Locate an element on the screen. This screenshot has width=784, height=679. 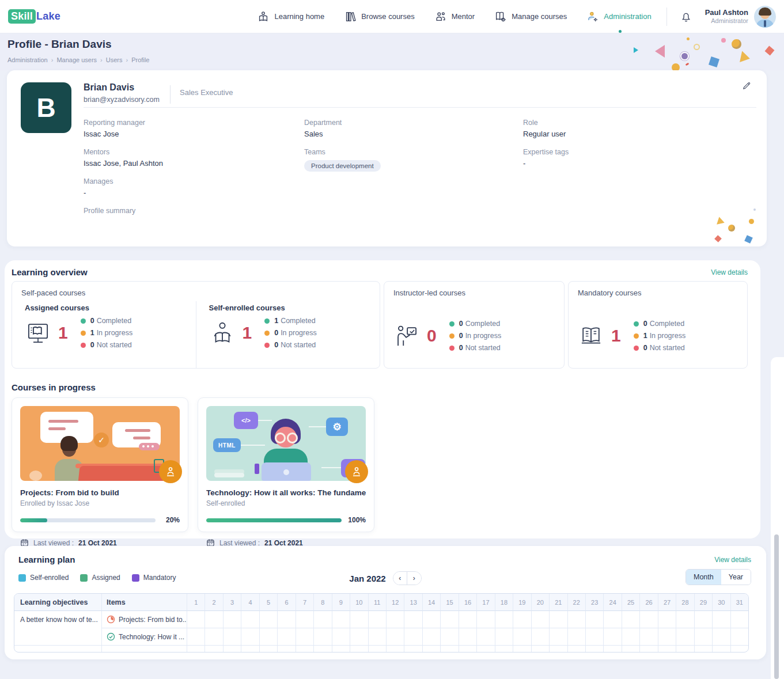
completed-dot is located at coordinates (636, 324).